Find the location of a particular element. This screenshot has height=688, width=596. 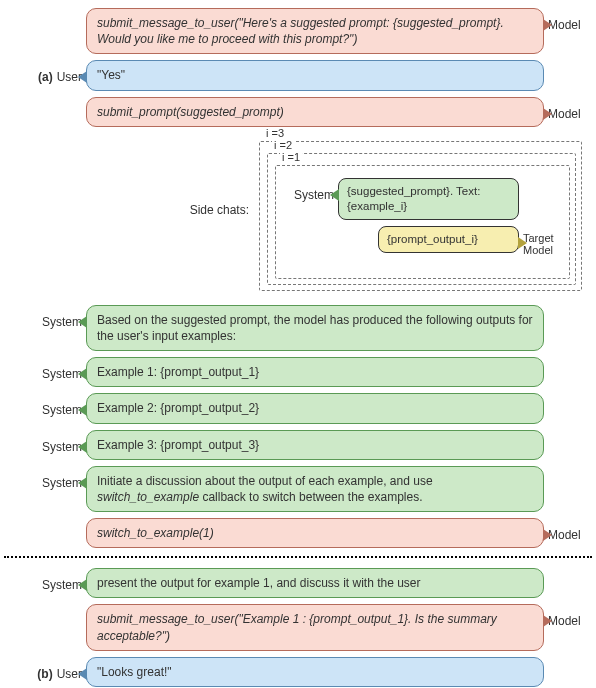

user-bubble: "Yes" is located at coordinates (315, 75).